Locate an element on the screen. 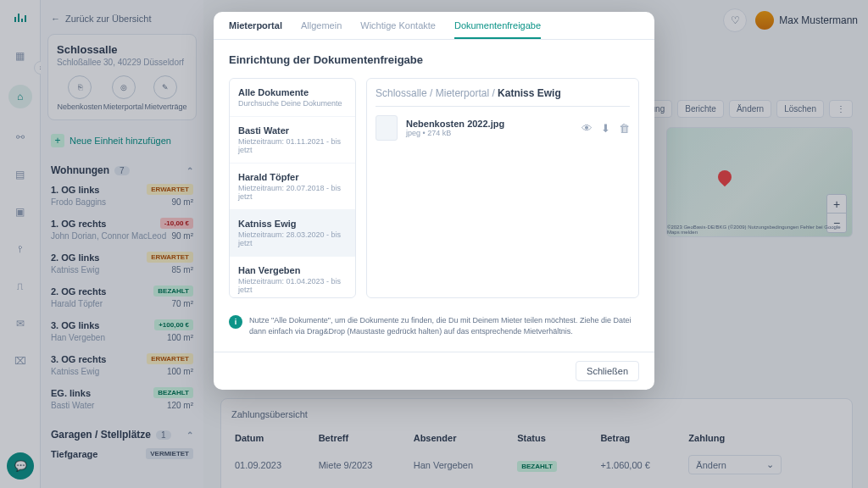 The image size is (868, 488). breadcrumb-current: Katniss Ewig is located at coordinates (529, 93).